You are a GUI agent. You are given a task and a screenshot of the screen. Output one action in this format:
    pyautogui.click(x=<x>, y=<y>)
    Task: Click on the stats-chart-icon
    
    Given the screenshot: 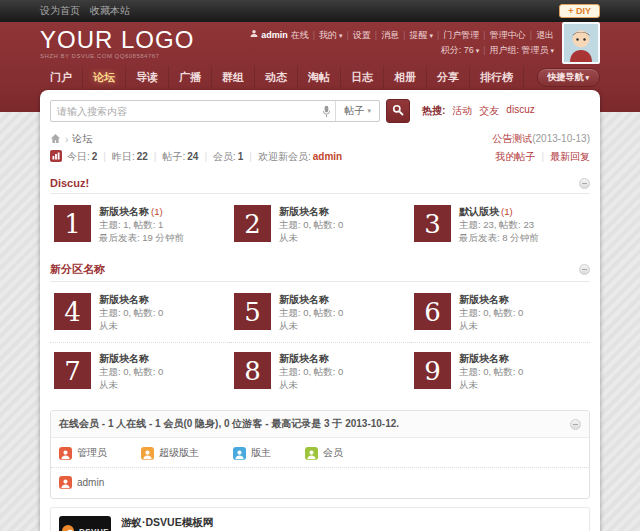 What is the action you would take?
    pyautogui.click(x=56, y=157)
    